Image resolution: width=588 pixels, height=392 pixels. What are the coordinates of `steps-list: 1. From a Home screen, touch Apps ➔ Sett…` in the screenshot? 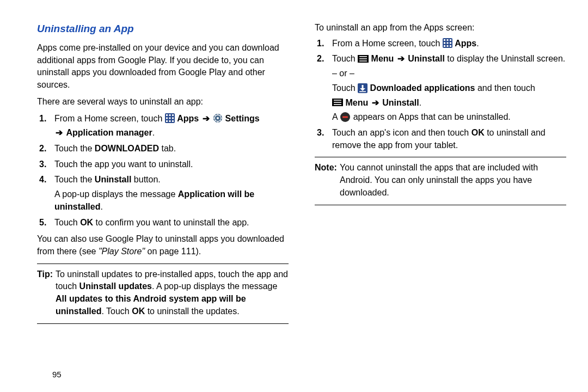 It's located at (163, 171).